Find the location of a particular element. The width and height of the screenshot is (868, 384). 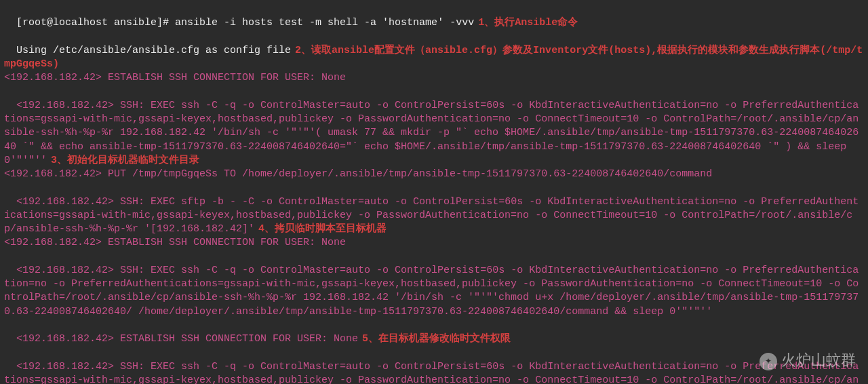

sftp-exec: <192.168.182.42> SSH: EXEC sftp -b - -C … is located at coordinates (431, 216).